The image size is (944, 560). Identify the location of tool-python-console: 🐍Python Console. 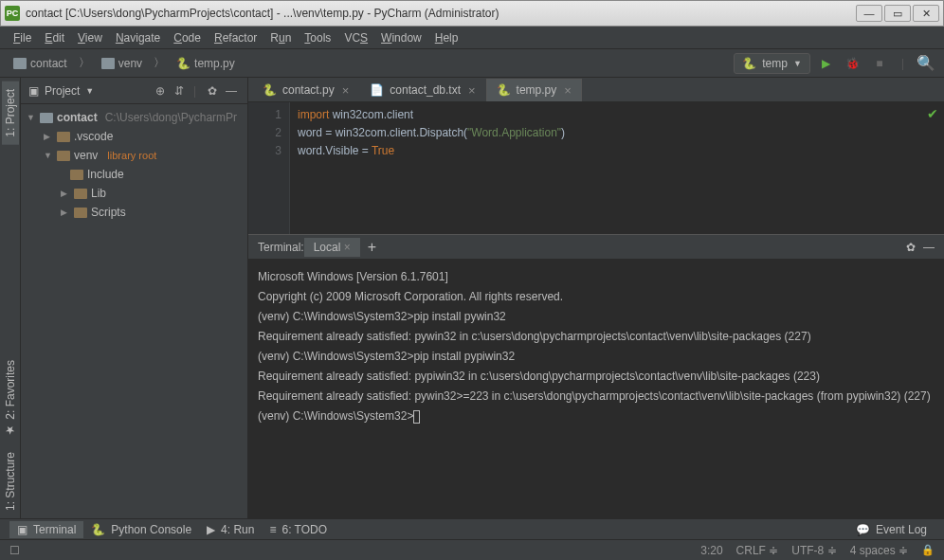
(141, 530).